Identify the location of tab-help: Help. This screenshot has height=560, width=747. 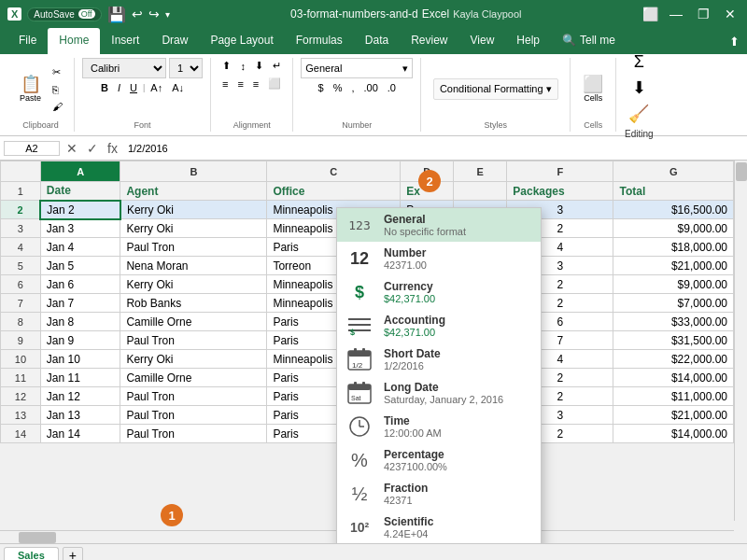
(529, 41).